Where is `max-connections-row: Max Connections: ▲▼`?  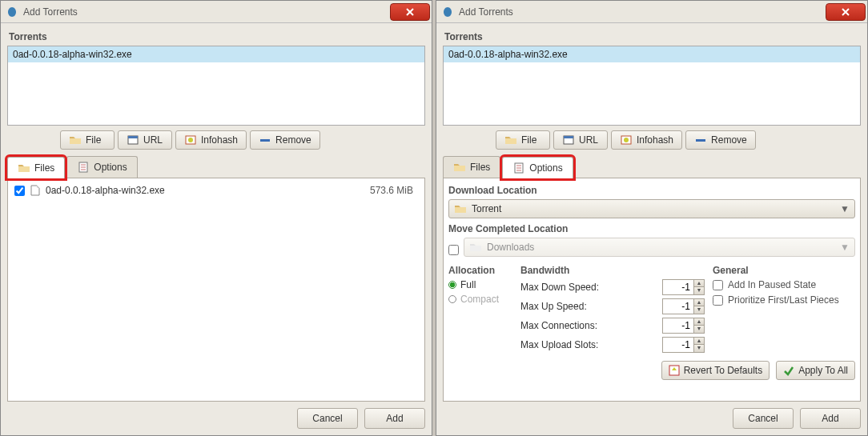
max-connections-row: Max Connections: ▲▼ is located at coordinates (613, 326).